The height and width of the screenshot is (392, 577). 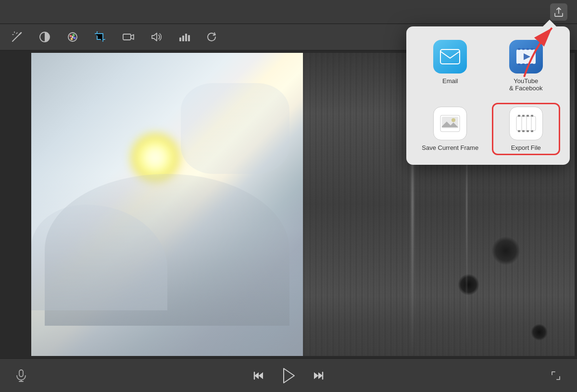 I want to click on export-file-label: Export File, so click(x=526, y=148).